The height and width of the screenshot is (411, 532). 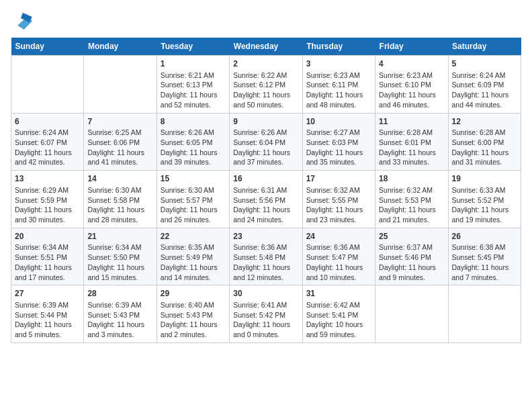 I want to click on day-number: 28, so click(x=120, y=294).